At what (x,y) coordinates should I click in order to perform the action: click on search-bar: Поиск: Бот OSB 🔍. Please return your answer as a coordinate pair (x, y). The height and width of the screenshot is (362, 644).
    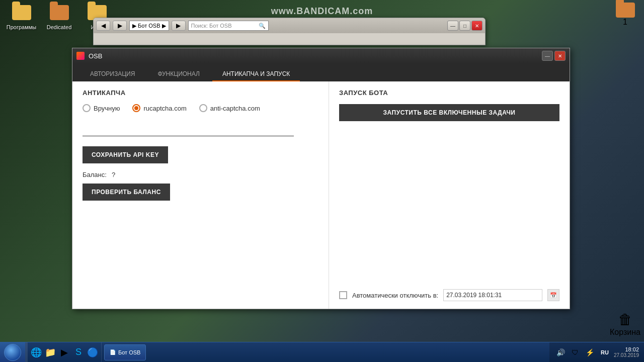
    Looking at the image, I should click on (228, 26).